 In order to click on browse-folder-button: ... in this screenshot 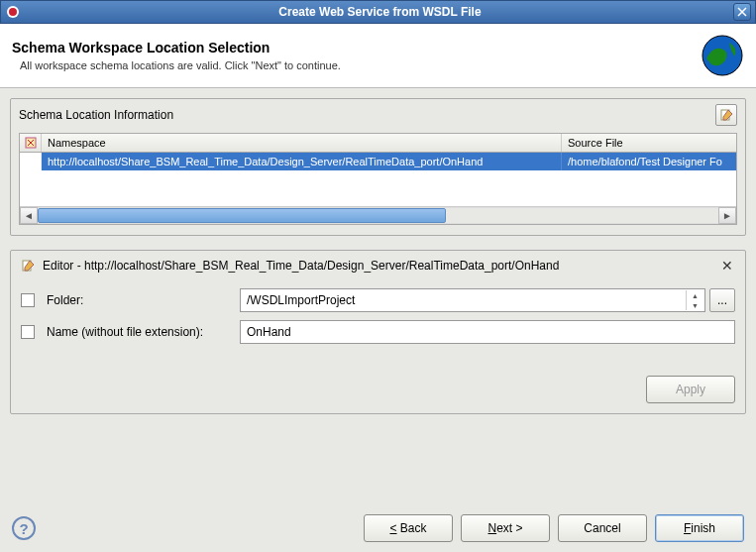, I will do `click(722, 300)`.